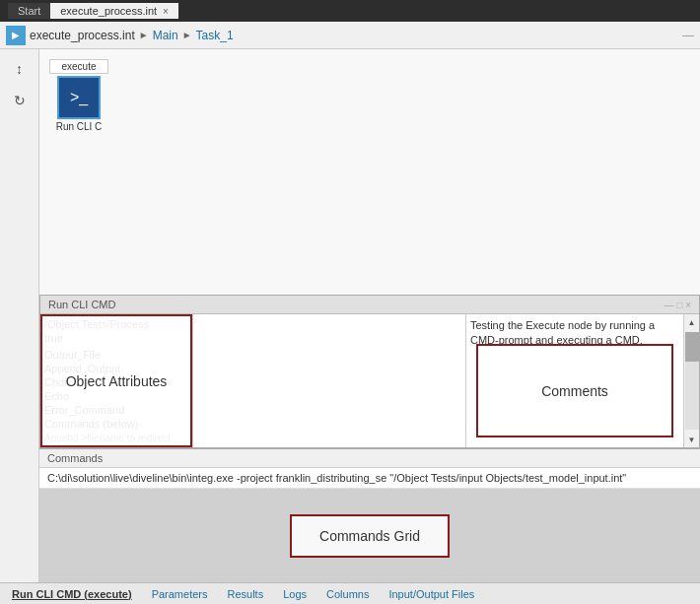  What do you see at coordinates (114, 11) in the screenshot?
I see `tab-active: execute_process.int ×` at bounding box center [114, 11].